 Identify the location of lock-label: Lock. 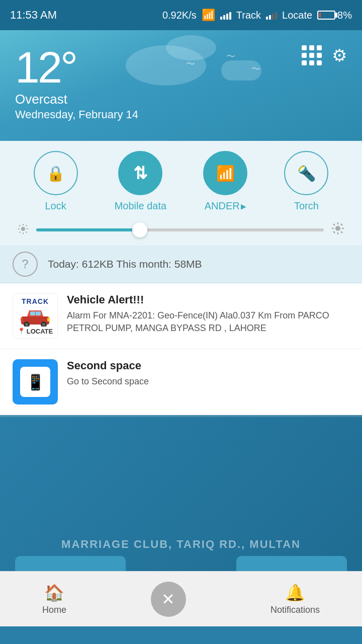
(55, 206).